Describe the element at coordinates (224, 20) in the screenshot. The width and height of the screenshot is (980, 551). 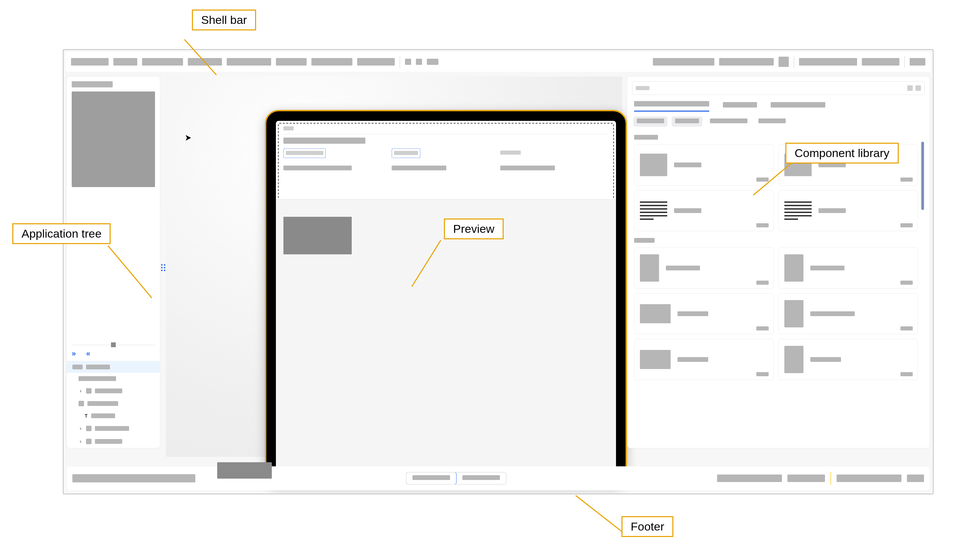
I see `callout-shell-bar: Shell bar` at that location.